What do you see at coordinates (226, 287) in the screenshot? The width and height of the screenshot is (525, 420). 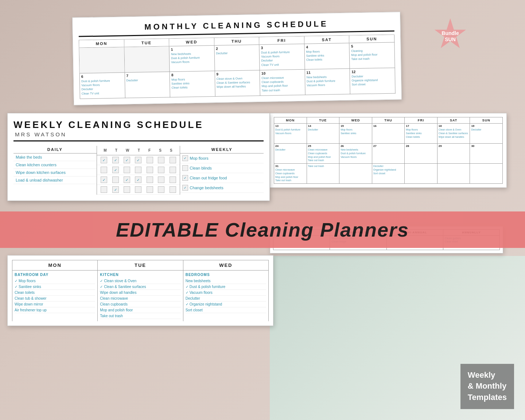 I see `list-item: ✓ Dust & polish furniture` at bounding box center [226, 287].